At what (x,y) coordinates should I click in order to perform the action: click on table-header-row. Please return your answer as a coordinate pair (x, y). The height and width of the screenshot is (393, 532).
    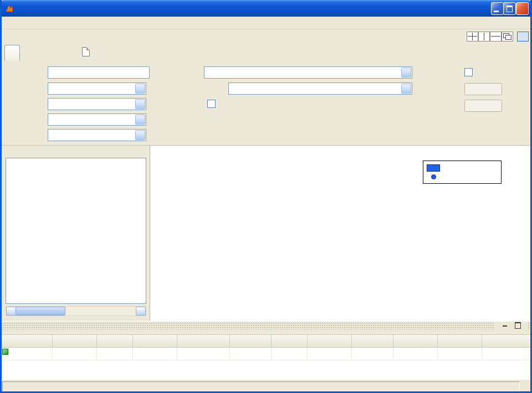
    Looking at the image, I should click on (266, 341).